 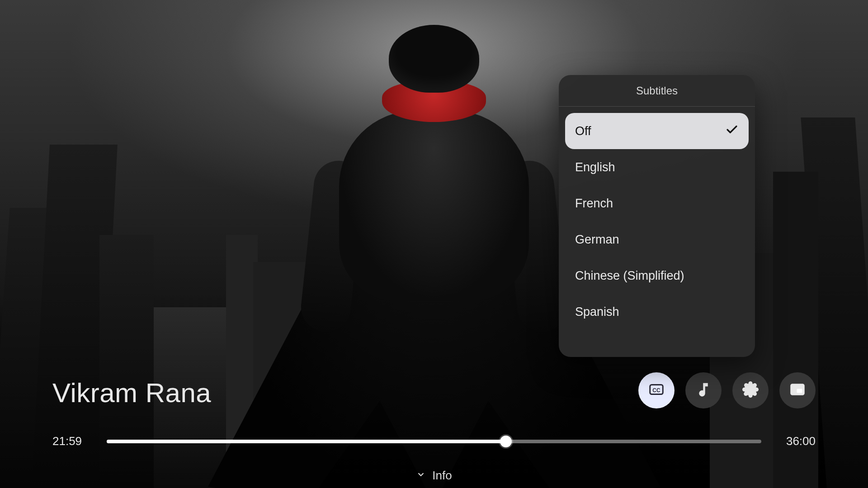 What do you see at coordinates (797, 441) in the screenshot?
I see `total-time: 36:00` at bounding box center [797, 441].